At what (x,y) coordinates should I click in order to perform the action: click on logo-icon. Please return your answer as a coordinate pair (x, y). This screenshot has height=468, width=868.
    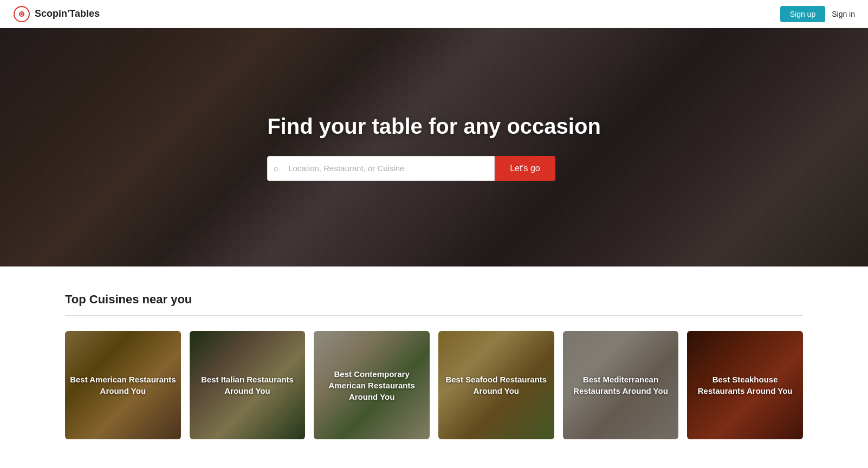
    Looking at the image, I should click on (22, 14).